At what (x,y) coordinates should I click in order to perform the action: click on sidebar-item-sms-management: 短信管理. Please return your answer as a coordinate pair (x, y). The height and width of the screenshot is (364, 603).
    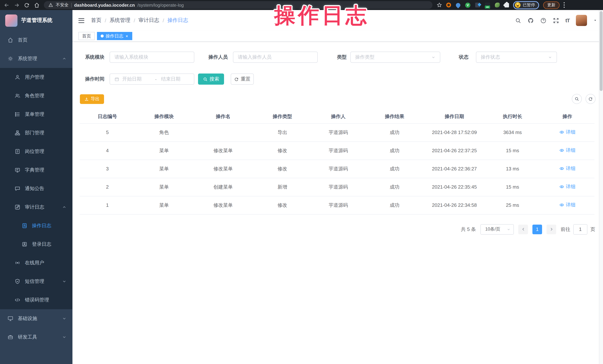
    Looking at the image, I should click on (36, 281).